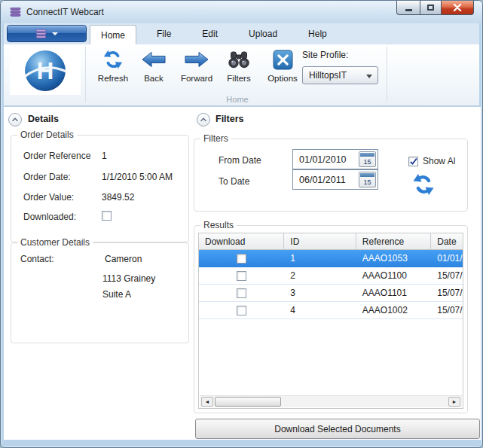  Describe the element at coordinates (50, 217) in the screenshot. I see `downloaded-label: Downloaded:` at that location.